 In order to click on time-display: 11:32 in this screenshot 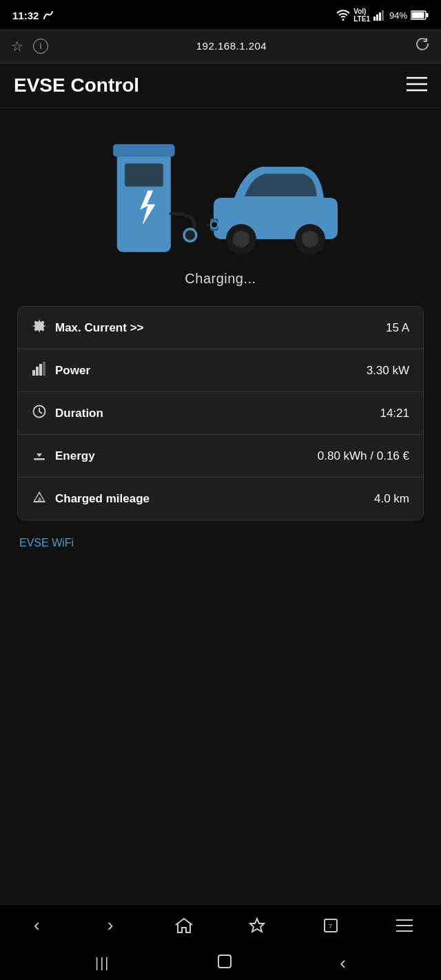, I will do `click(25, 15)`.